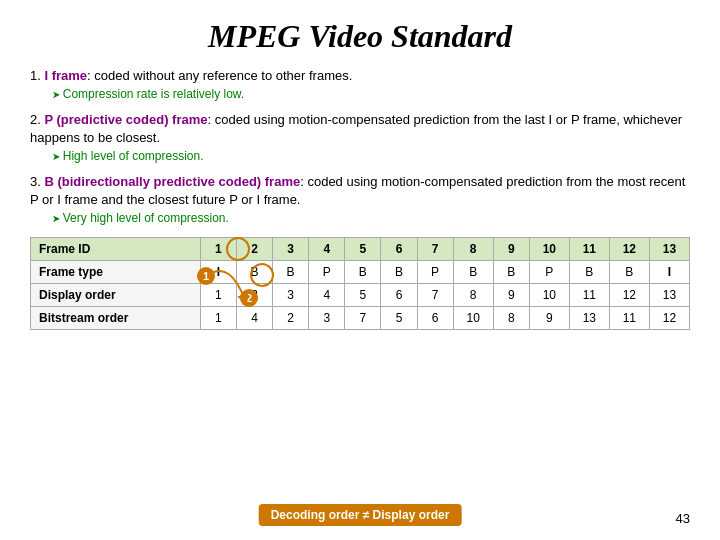  Describe the element at coordinates (511, 294) in the screenshot. I see `do-9: 9` at that location.